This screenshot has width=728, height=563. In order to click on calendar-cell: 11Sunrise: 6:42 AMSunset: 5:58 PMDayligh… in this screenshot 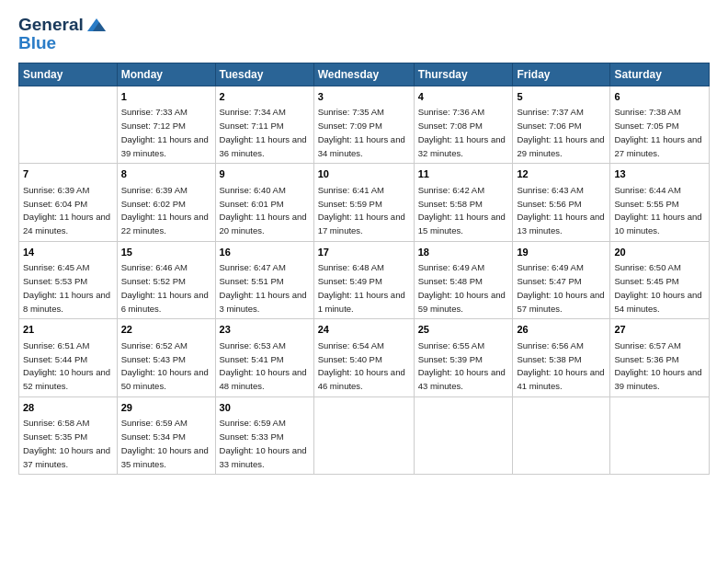, I will do `click(463, 202)`.